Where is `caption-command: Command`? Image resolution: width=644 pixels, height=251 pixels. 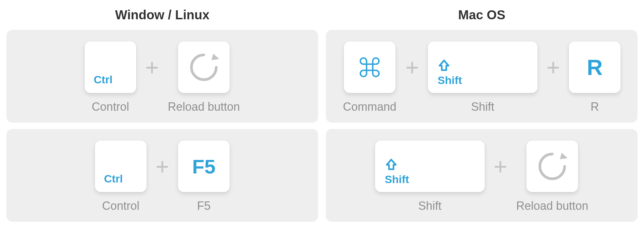 caption-command: Command is located at coordinates (370, 107).